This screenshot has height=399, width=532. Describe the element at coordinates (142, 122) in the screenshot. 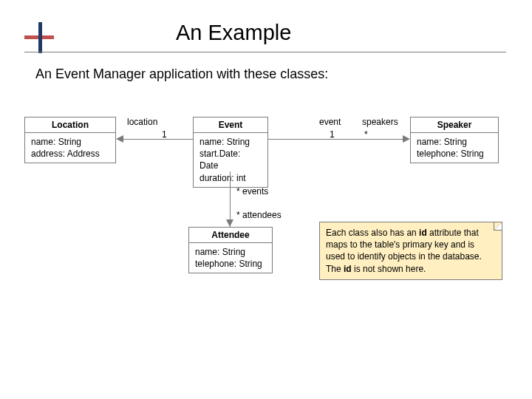

I see `role-label: location` at that location.